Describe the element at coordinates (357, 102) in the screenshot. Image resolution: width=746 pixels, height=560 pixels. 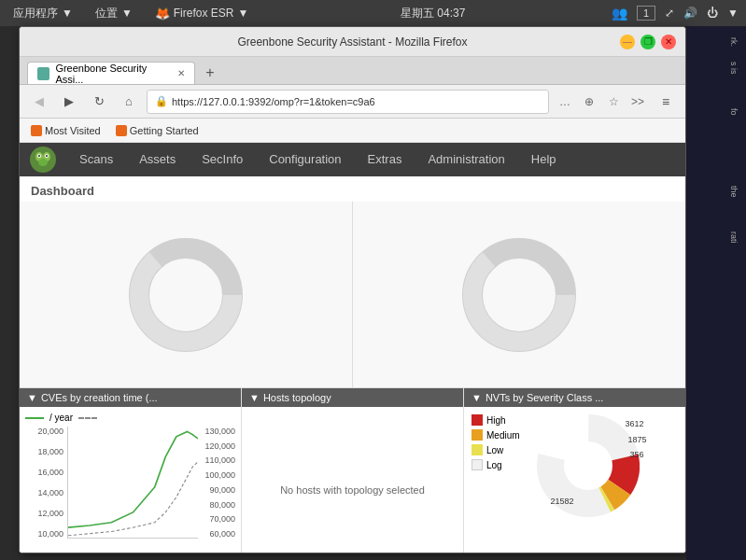
I see `url-text: https://127.0.0.1:9392/omp?r=1&token=c9a…` at that location.